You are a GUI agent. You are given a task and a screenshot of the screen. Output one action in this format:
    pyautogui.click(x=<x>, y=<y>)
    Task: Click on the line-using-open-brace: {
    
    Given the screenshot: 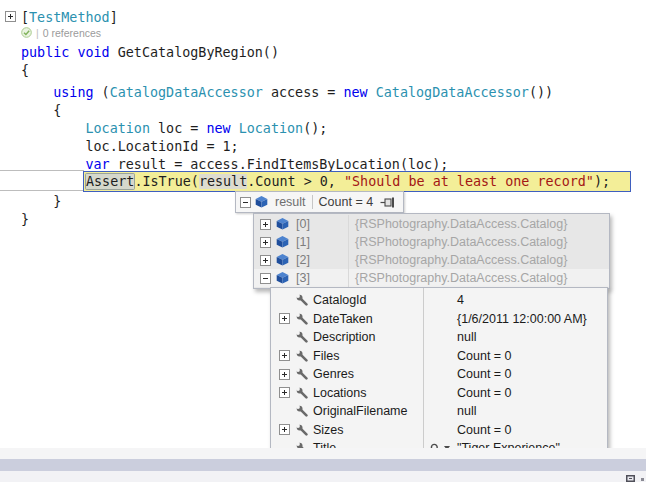 What is the action you would take?
    pyautogui.click(x=41, y=111)
    